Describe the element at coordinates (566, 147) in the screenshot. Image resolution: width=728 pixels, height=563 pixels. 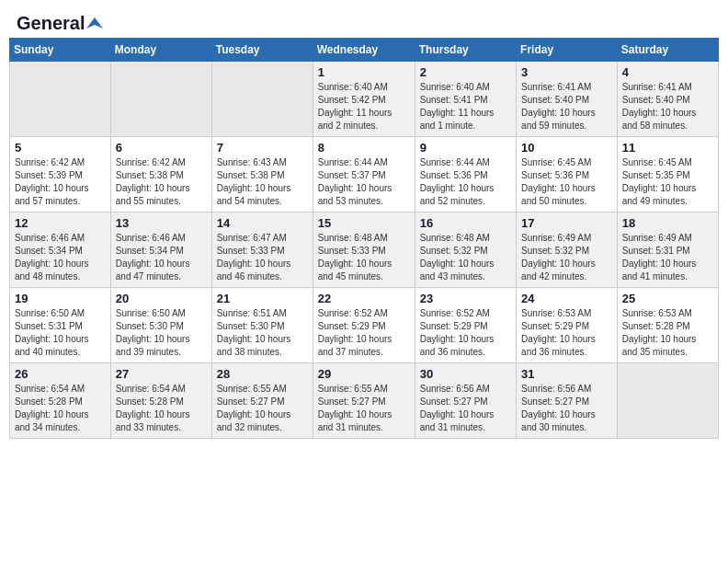
I see `day-number: 10` at that location.